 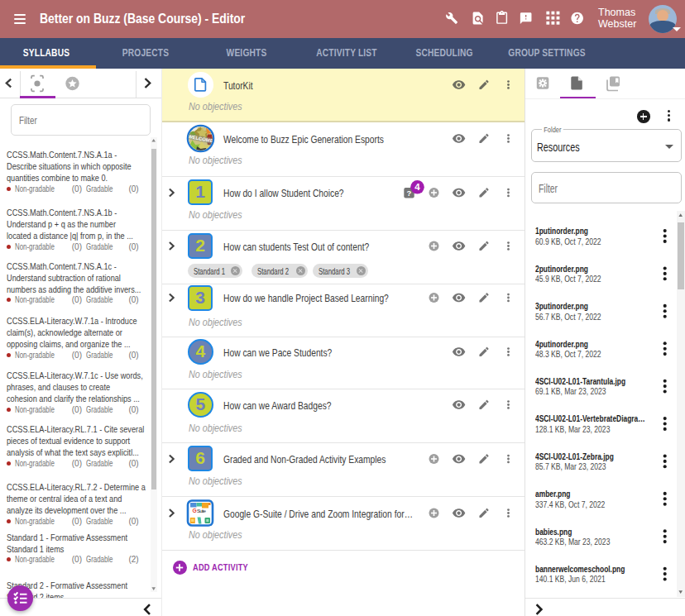 What do you see at coordinates (195, 511) in the screenshot?
I see `svg-text: G` at bounding box center [195, 511].